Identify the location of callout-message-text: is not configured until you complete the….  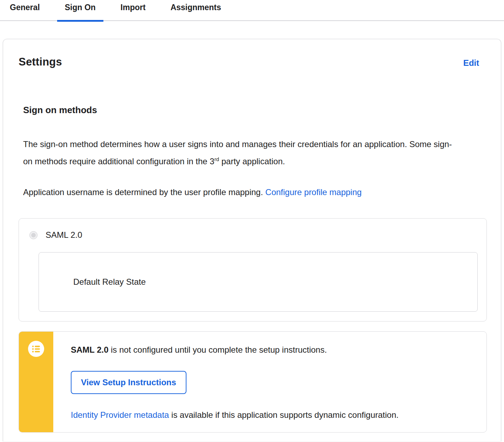
(218, 350).